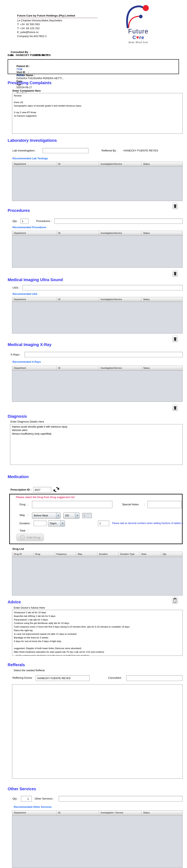  I want to click on lab-title: Laboratory Investigations, so click(32, 141).